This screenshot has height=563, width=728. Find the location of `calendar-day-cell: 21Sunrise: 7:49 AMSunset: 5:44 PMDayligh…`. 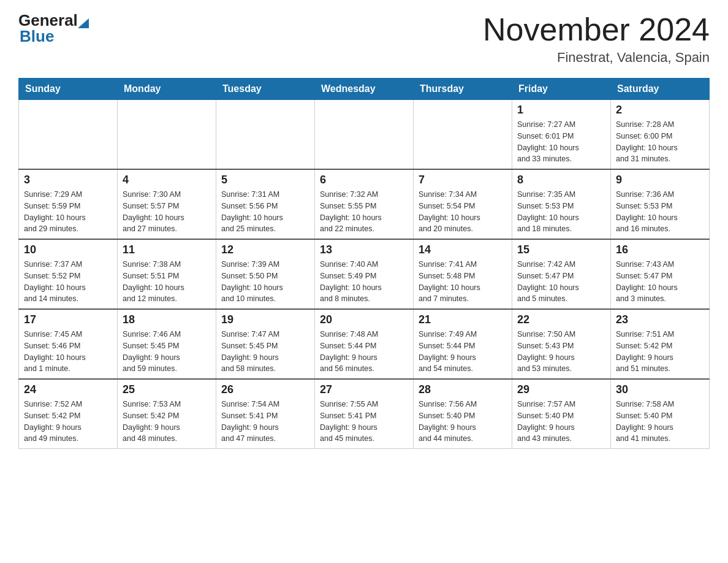

calendar-day-cell: 21Sunrise: 7:49 AMSunset: 5:44 PMDayligh… is located at coordinates (463, 344).